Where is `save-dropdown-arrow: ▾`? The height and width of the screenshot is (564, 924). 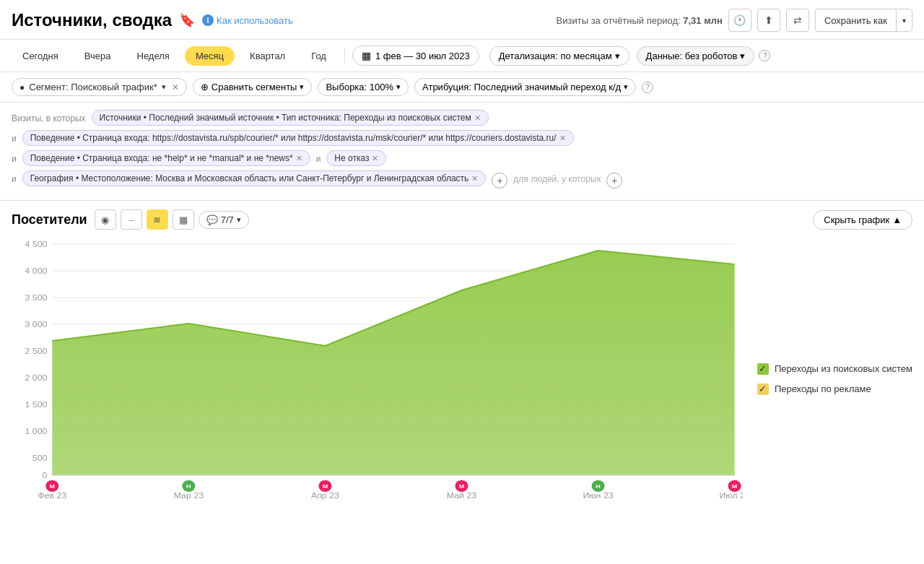
save-dropdown-arrow: ▾ is located at coordinates (904, 20).